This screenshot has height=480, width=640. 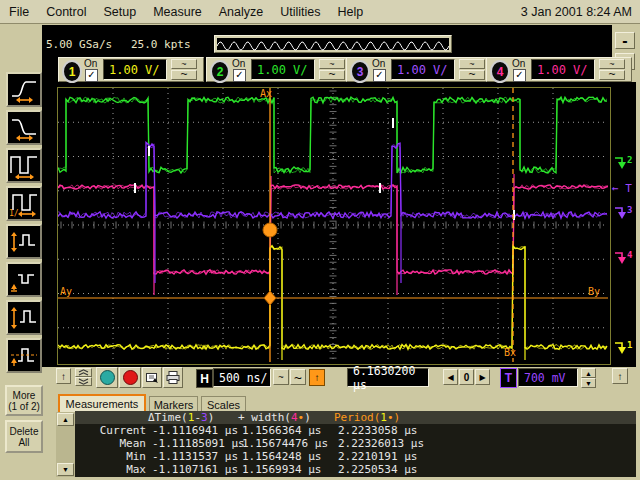 What do you see at coordinates (388, 378) in the screenshot?
I see `horizontal-position-display: 6.1630200 µs` at bounding box center [388, 378].